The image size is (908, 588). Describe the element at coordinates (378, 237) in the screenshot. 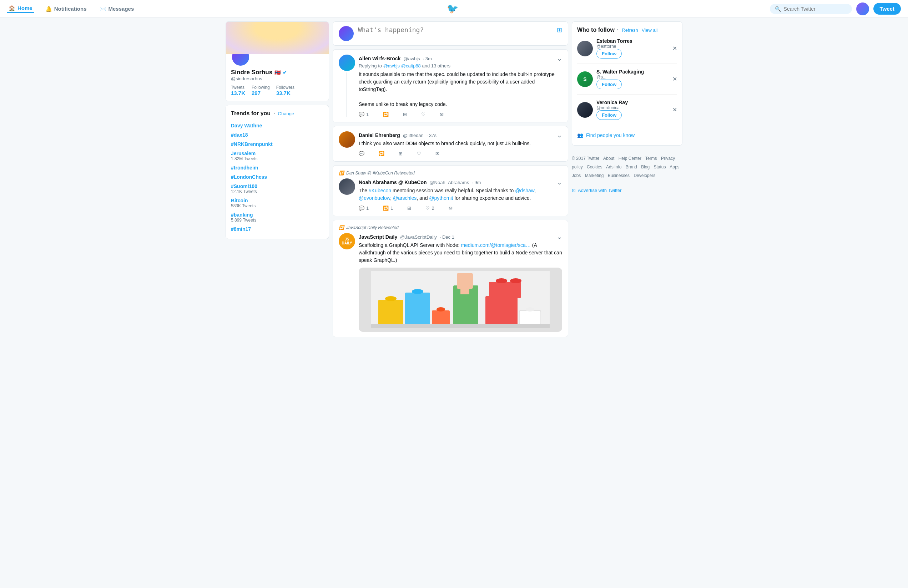

I see `tweet-author: JavaScript Daily` at that location.